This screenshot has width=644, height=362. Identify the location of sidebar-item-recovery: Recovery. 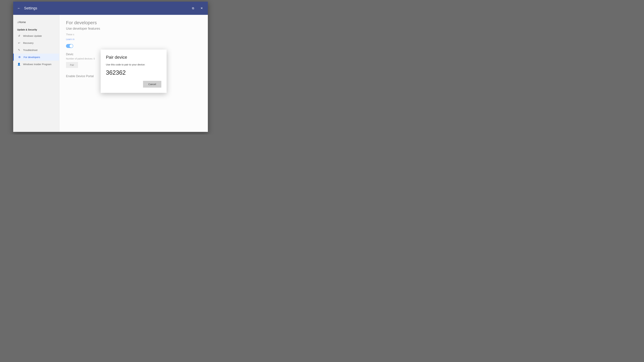
(36, 43).